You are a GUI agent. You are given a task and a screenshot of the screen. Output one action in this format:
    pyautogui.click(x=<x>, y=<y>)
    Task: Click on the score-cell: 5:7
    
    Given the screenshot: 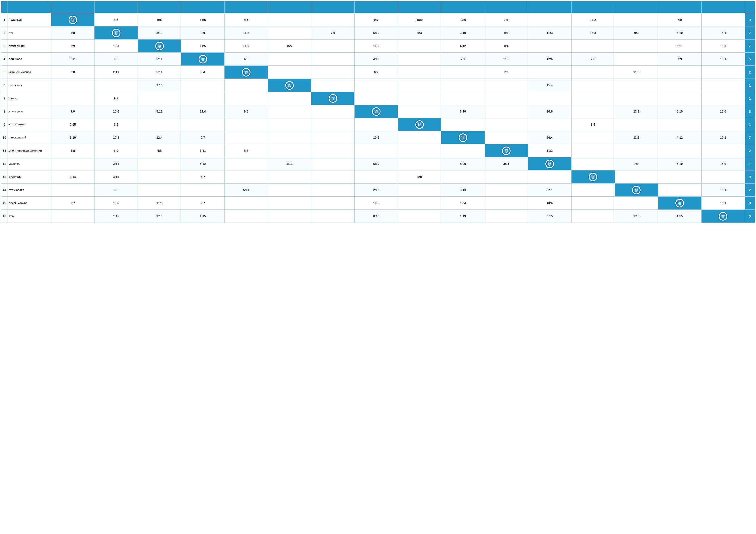 What is the action you would take?
    pyautogui.click(x=203, y=177)
    